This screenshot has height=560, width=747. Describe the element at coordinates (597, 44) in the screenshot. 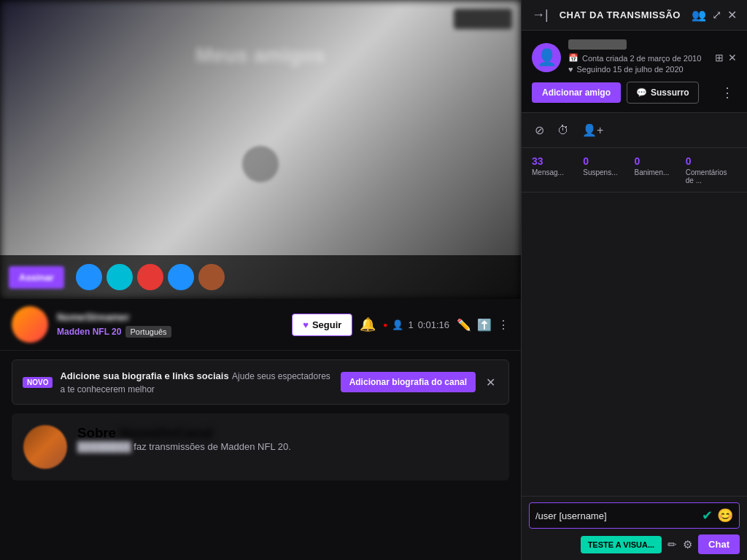

I see `username-blurred` at that location.